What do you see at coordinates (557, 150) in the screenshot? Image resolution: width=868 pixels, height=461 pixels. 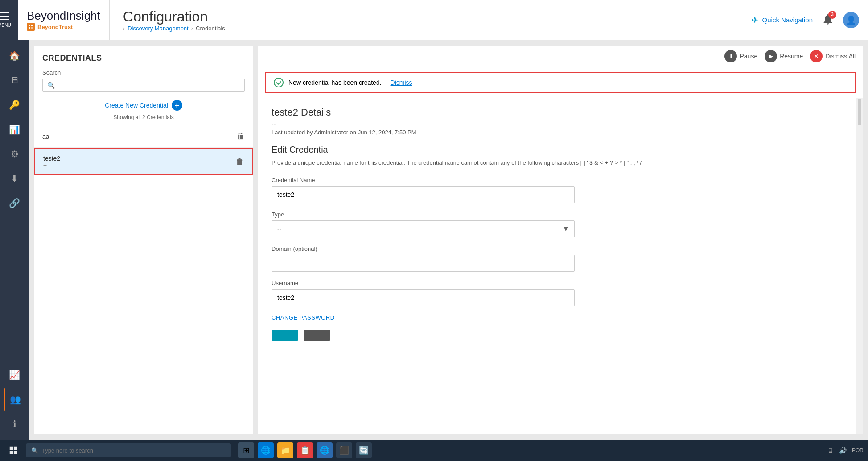 I see `edit-credential-title: Edit Credential` at bounding box center [557, 150].